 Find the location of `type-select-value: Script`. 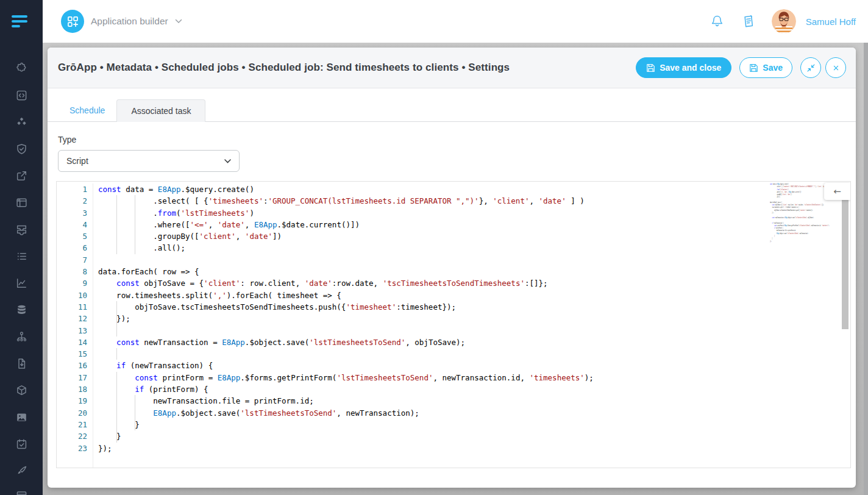

type-select-value: Script is located at coordinates (77, 161).